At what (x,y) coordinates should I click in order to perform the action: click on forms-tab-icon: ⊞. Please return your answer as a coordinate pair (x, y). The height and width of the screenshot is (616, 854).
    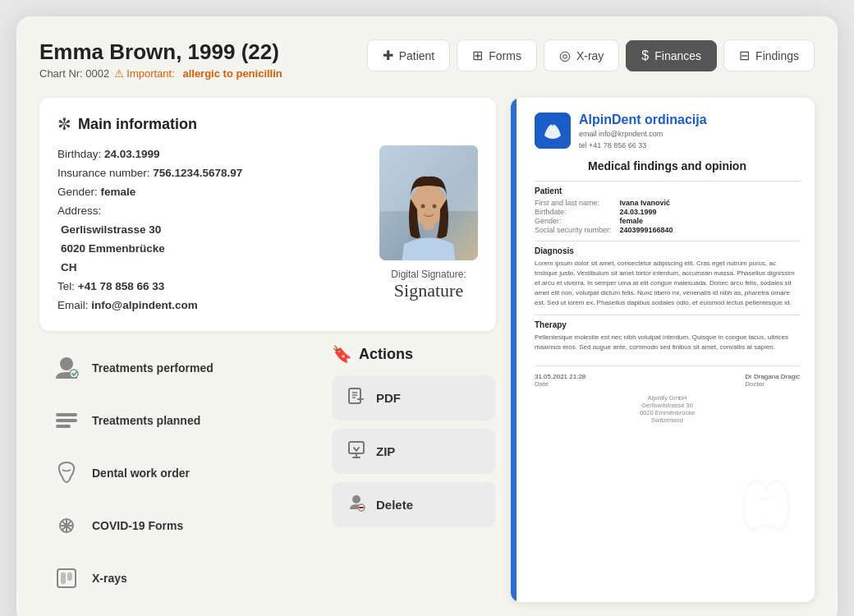
    Looking at the image, I should click on (478, 56).